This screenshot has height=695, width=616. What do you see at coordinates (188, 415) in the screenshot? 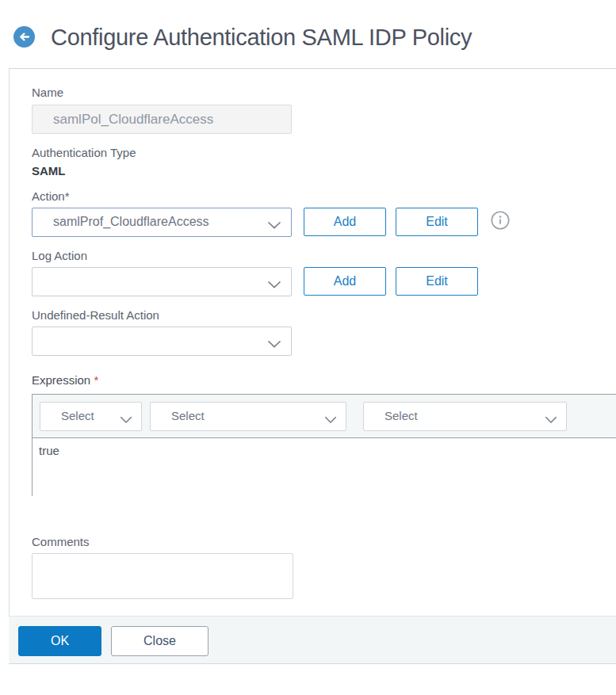
I see `expression-operand-select-2-placeholder: Select` at bounding box center [188, 415].